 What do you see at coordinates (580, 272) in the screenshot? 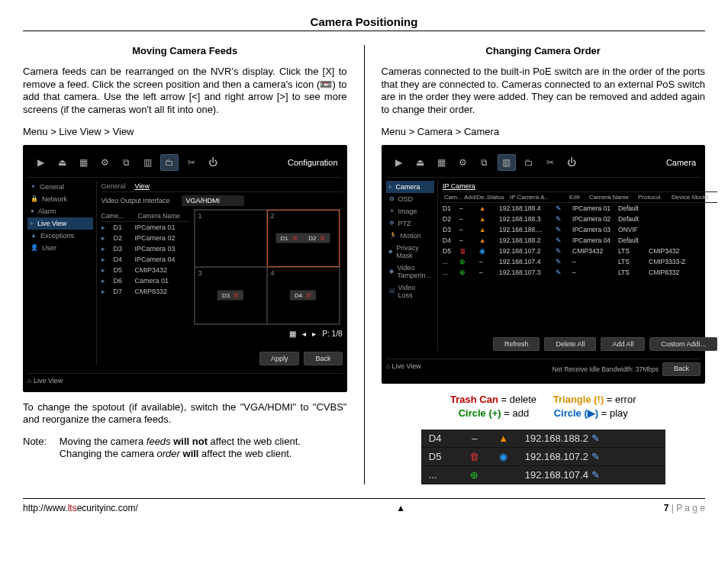
I see `table-row: ...⊕–192.168.107.3✎–LTSCMIP8332` at bounding box center [580, 272].